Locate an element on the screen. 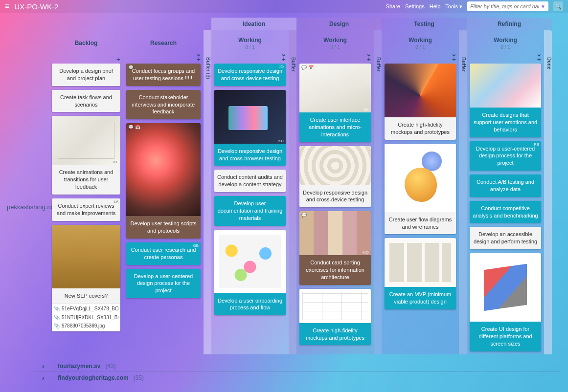  add-card-refining: + is located at coordinates (505, 60).